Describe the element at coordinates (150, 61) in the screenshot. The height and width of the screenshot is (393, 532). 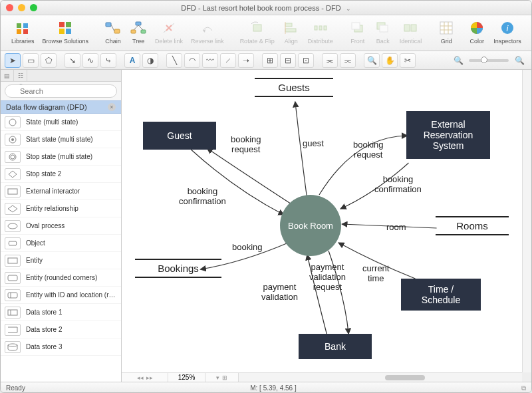
I see `eyedropper-tool: ◑` at that location.